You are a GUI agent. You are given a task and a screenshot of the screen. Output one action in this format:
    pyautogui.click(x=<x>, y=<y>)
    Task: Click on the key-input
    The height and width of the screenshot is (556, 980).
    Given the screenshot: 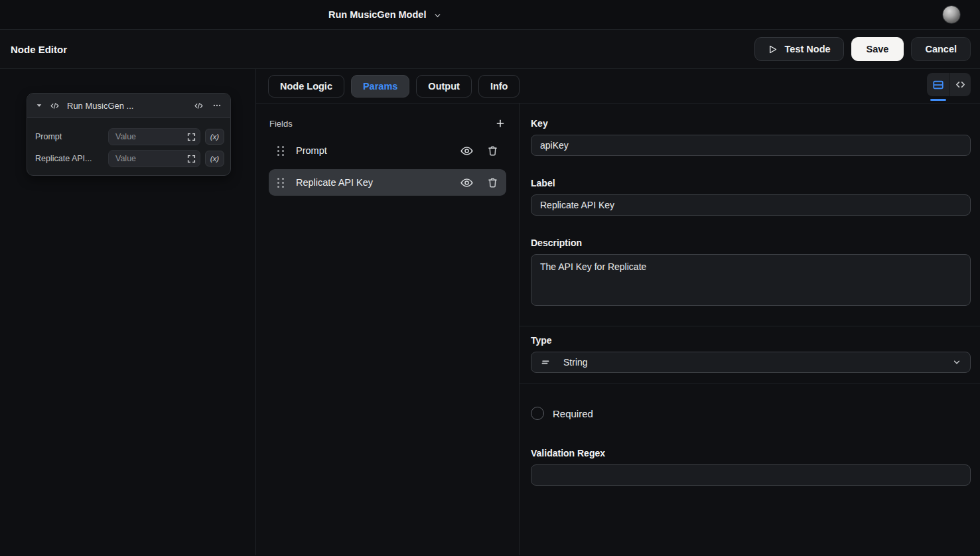 What is the action you would take?
    pyautogui.click(x=751, y=145)
    